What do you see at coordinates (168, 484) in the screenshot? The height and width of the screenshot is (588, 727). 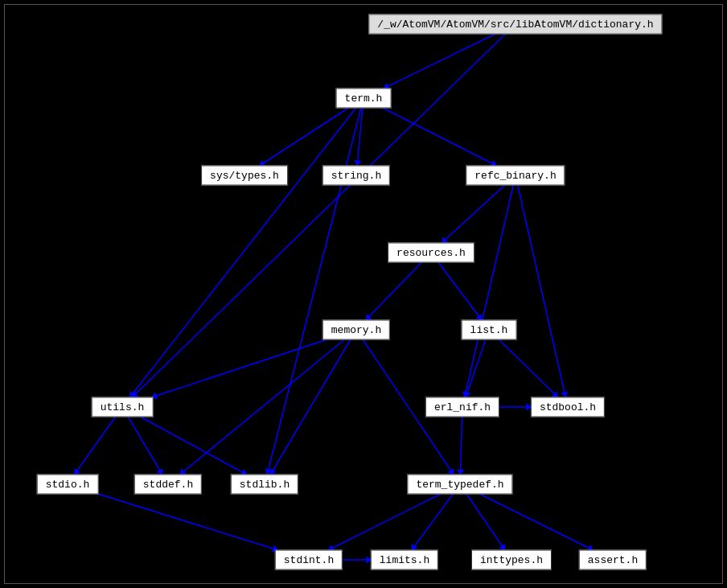 I see `node-stddef: stddef.h` at bounding box center [168, 484].